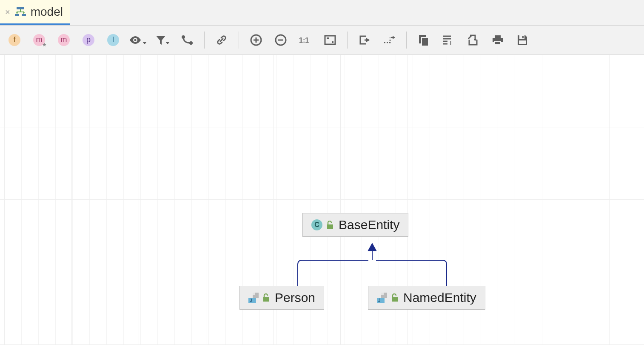 Image resolution: width=644 pixels, height=345 pixels. Describe the element at coordinates (281, 40) in the screenshot. I see `zoom-out-button` at that location.